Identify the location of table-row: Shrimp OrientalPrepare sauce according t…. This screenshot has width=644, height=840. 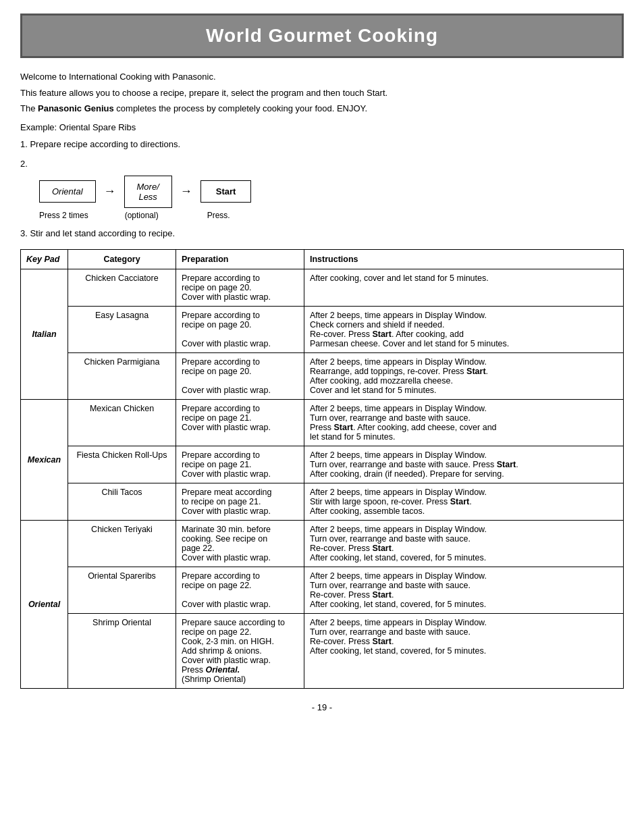
(323, 651).